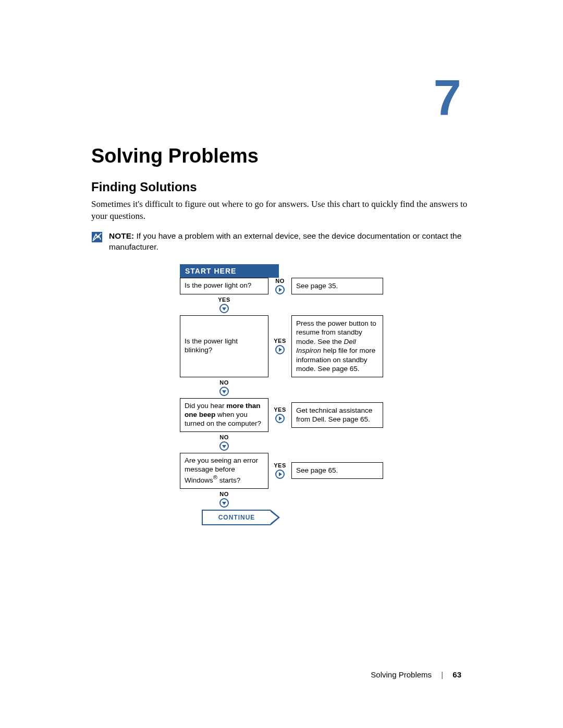  Describe the element at coordinates (215, 477) in the screenshot. I see `registered-symbol: ®` at that location.